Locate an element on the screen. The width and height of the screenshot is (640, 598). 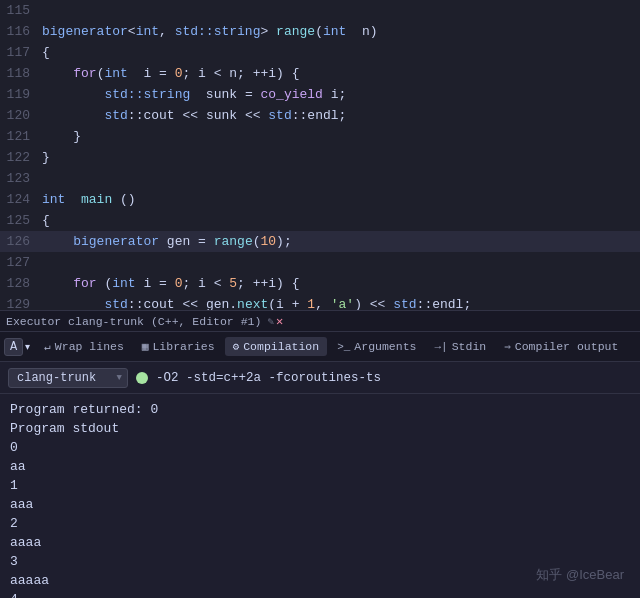
code-line-123: 123 is located at coordinates (320, 178).